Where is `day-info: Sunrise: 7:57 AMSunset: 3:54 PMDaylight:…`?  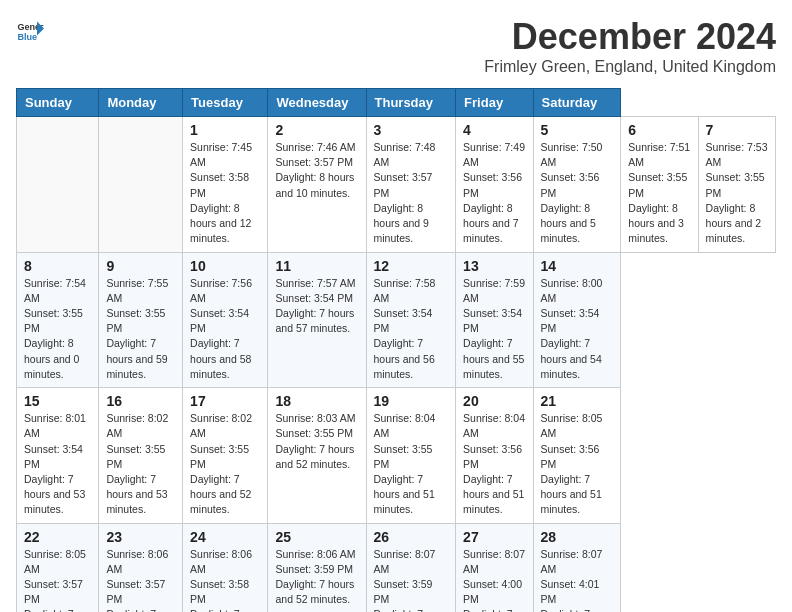 day-info: Sunrise: 7:57 AMSunset: 3:54 PMDaylight:… is located at coordinates (316, 306).